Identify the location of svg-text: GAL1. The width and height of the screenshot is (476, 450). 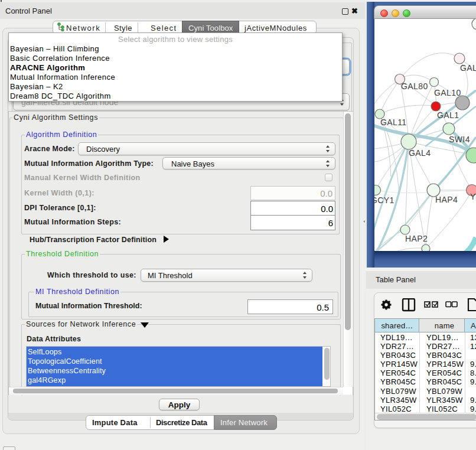
(448, 115).